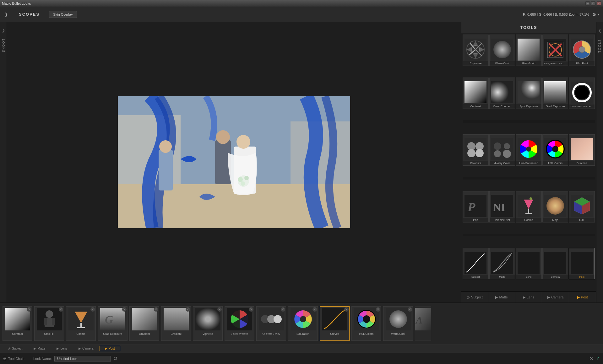 The image size is (603, 364). Describe the element at coordinates (596, 14) in the screenshot. I see `gear-button: ⚙ ▼` at that location.